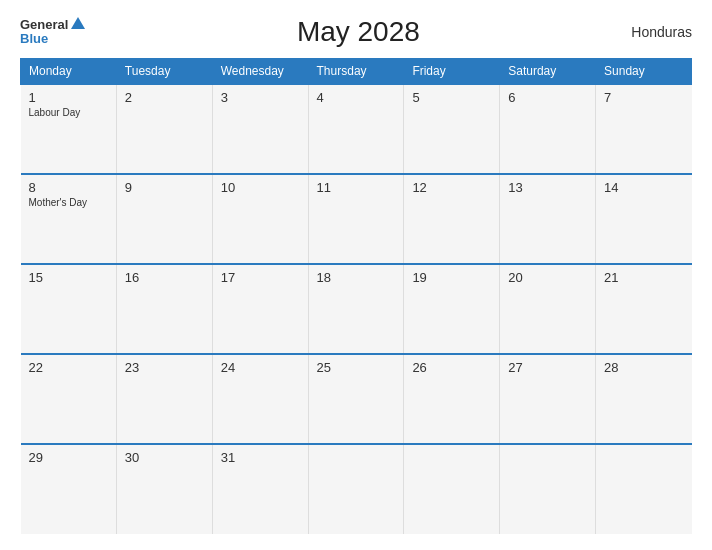 The height and width of the screenshot is (550, 712). What do you see at coordinates (548, 368) in the screenshot?
I see `day-number: 27` at bounding box center [548, 368].